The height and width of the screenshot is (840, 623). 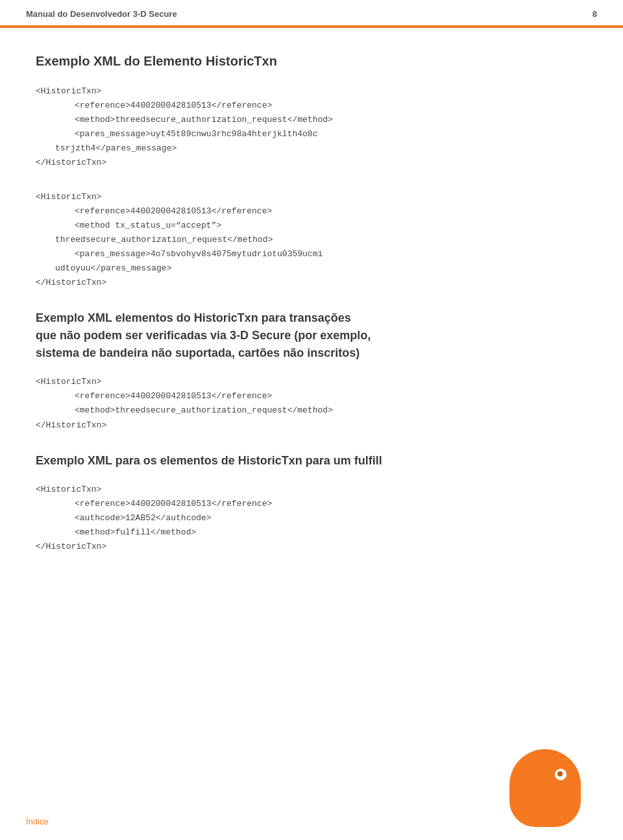 What do you see at coordinates (101, 14) in the screenshot?
I see `document-title: Manual do Desenvolvedor 3-D Secure` at bounding box center [101, 14].